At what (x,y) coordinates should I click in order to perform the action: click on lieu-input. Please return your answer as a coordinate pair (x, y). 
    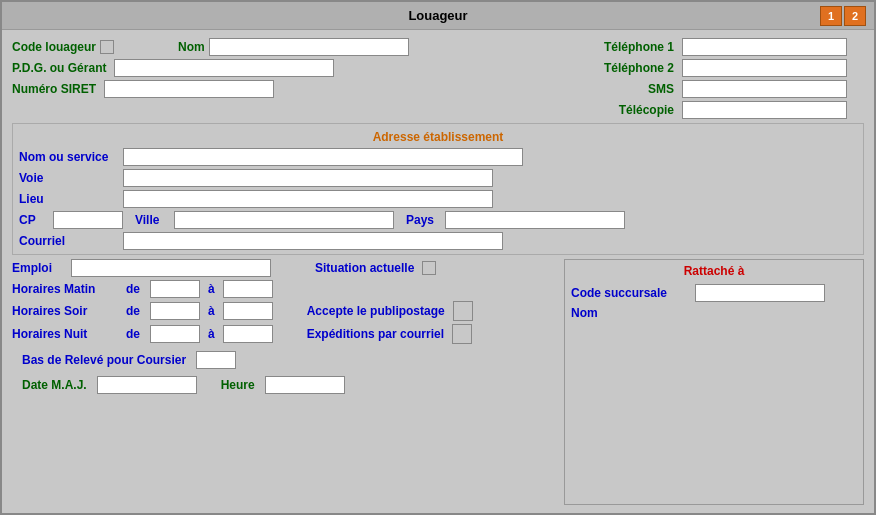
    Looking at the image, I should click on (308, 199).